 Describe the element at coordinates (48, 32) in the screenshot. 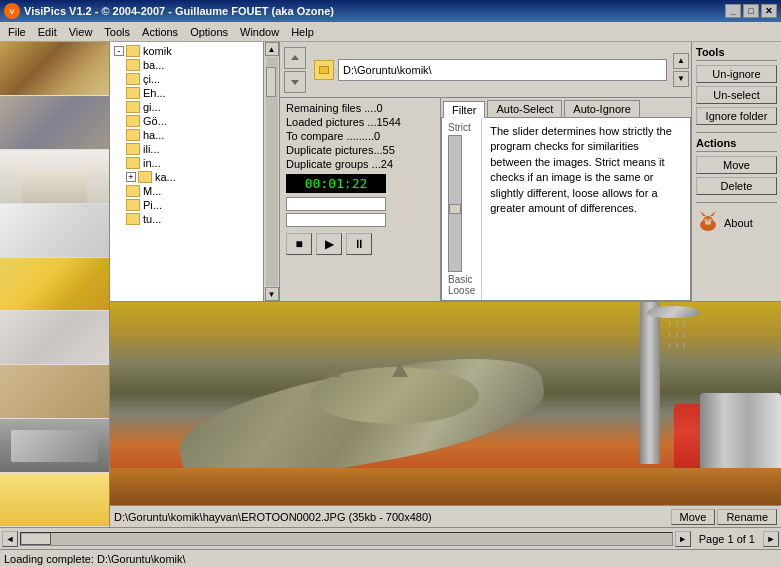

I see `menu-edit: Edit` at that location.